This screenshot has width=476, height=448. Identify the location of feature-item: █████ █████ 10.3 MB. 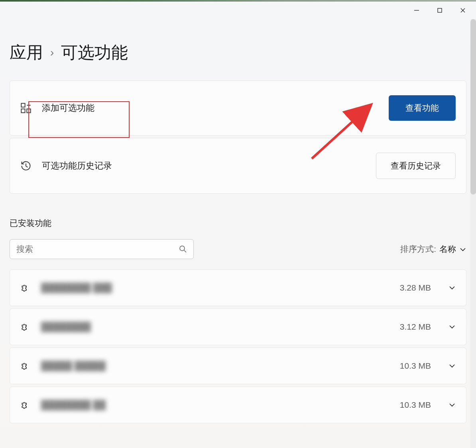
(238, 366).